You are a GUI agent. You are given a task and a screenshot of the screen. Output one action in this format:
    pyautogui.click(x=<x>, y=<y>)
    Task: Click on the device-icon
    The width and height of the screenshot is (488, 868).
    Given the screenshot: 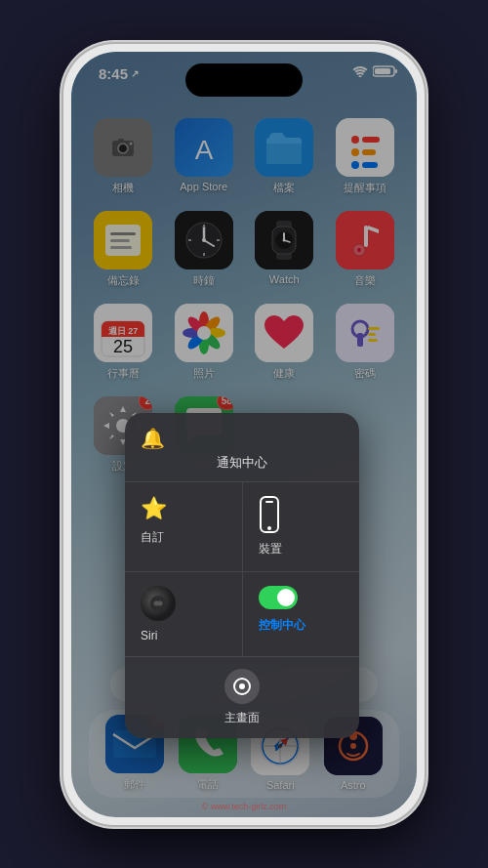 What is the action you would take?
    pyautogui.click(x=269, y=515)
    